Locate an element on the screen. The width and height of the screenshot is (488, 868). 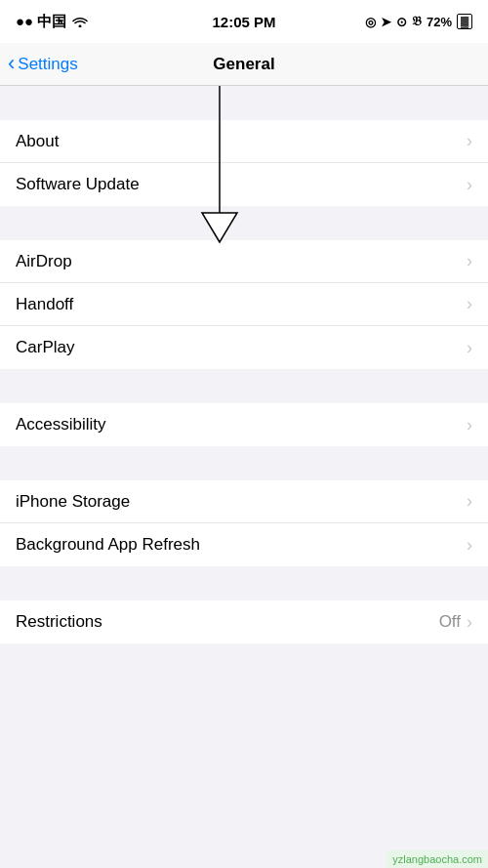
carplay-right: › is located at coordinates (469, 348).